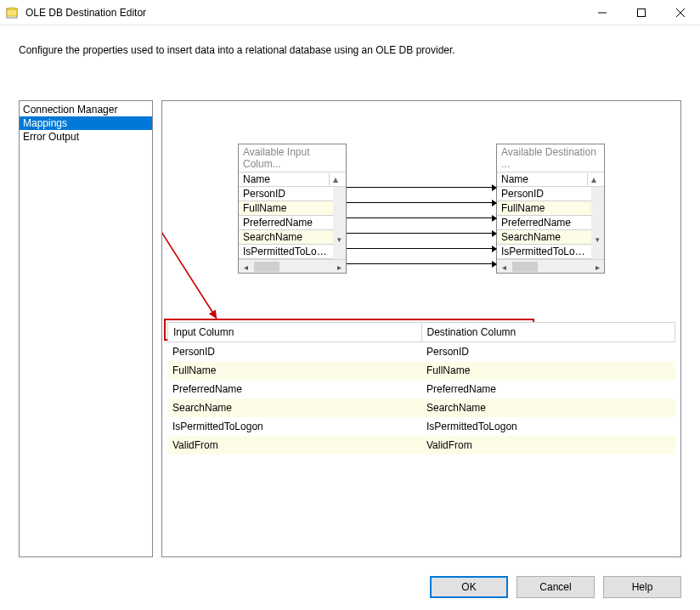  What do you see at coordinates (421, 445) in the screenshot?
I see `grid-row: ValidFromValidFrom` at bounding box center [421, 445].